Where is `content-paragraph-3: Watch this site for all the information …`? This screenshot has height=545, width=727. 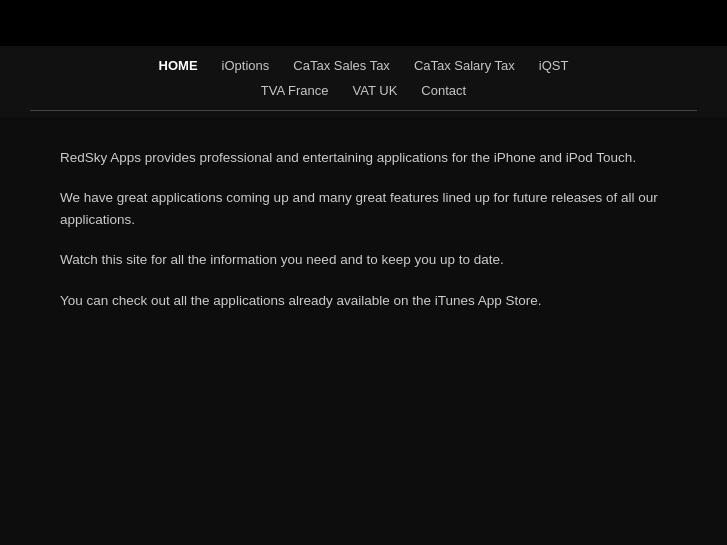
content-paragraph-3: Watch this site for all the information … is located at coordinates (364, 260).